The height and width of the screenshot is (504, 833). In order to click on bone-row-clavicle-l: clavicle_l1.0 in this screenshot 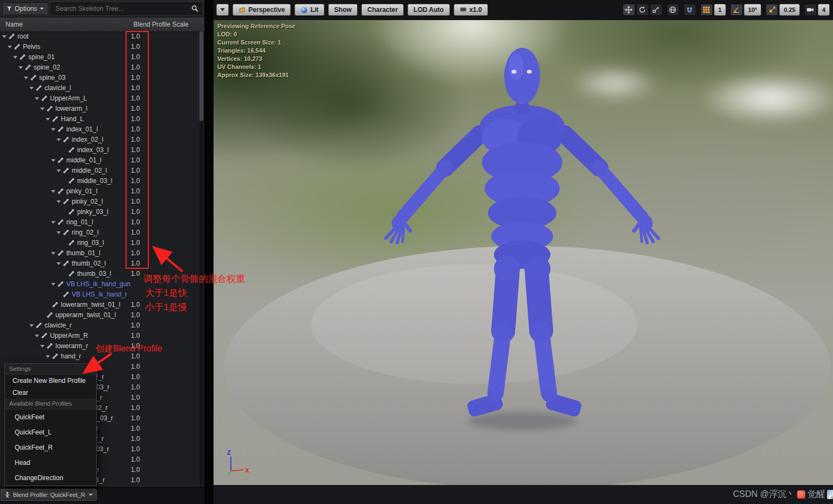, I will do `click(99, 88)`.